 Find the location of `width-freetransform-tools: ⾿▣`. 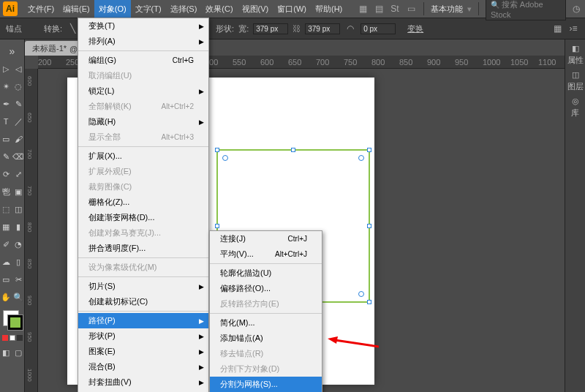

width-freetransform-tools: ⾿▣ is located at coordinates (12, 192).